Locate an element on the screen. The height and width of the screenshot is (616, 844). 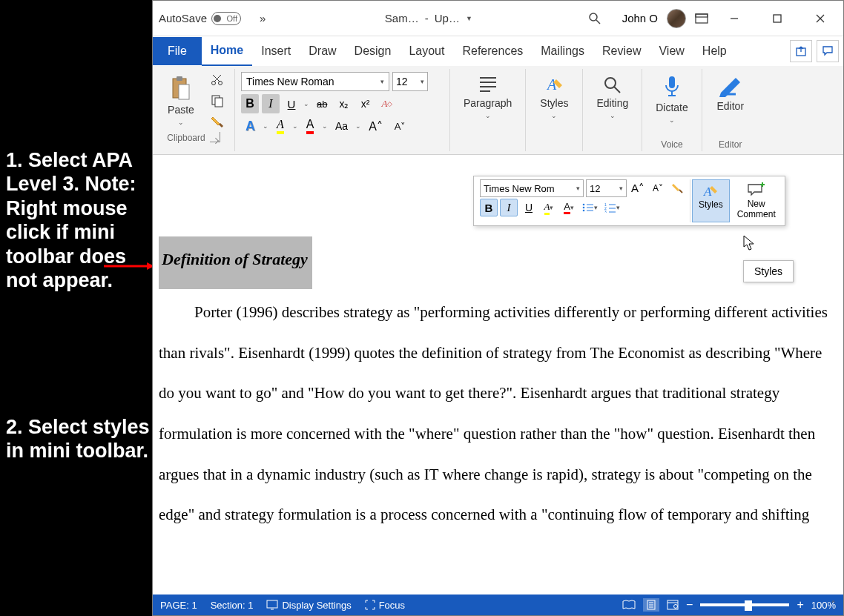
new-comment-icon is located at coordinates (756, 191).